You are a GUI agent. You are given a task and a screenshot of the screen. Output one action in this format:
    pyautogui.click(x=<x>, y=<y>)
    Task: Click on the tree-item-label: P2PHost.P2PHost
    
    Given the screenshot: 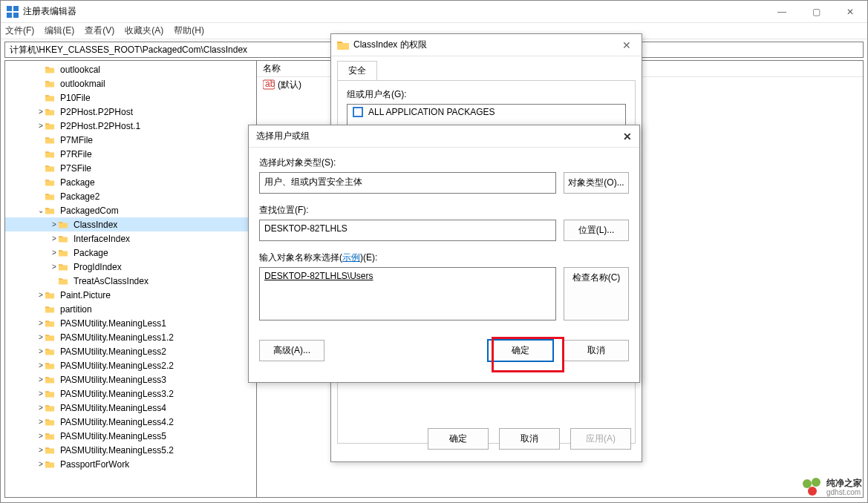 What is the action you would take?
    pyautogui.click(x=97, y=112)
    